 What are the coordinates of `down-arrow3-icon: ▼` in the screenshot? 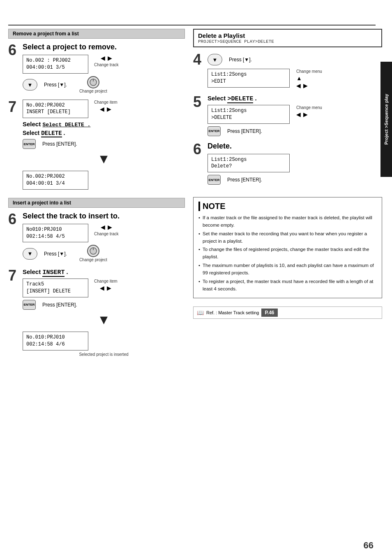 It's located at (215, 60).